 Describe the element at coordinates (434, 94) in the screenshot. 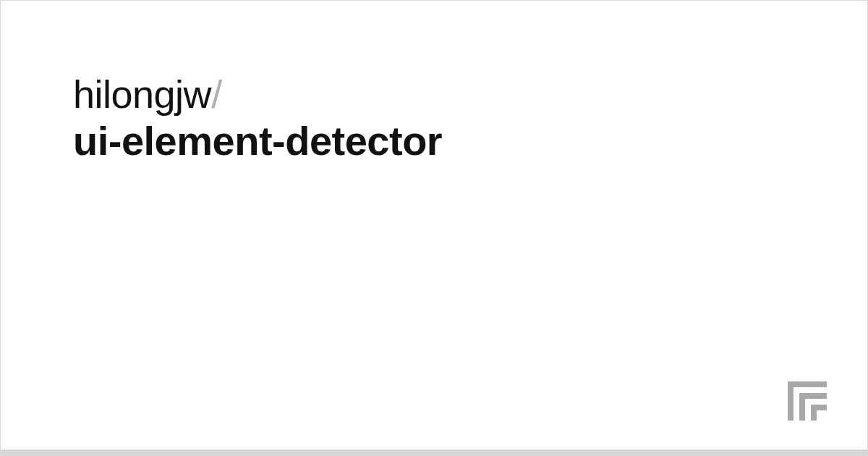

I see `owner-line: hilongjw/` at that location.